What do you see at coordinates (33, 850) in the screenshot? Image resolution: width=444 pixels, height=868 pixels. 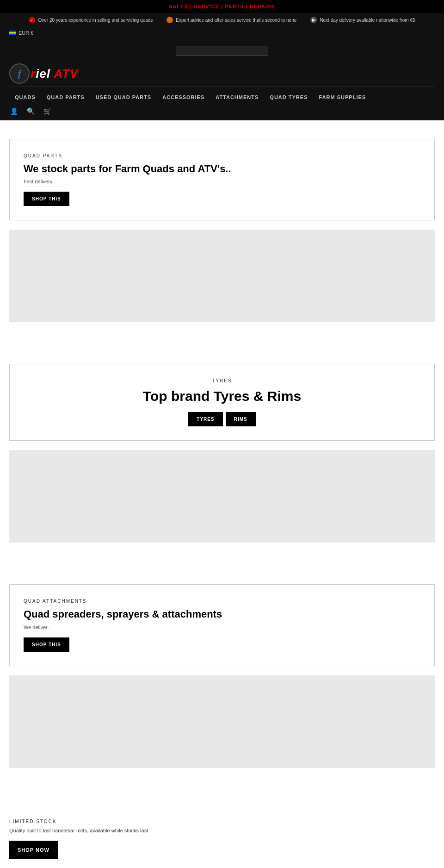 I see `shop-now-button: SHOP NOW` at bounding box center [33, 850].